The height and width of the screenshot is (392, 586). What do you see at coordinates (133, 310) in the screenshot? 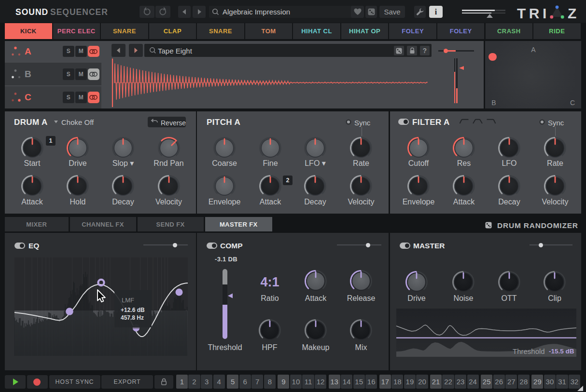
I see `svg-text: +12.6 dB` at bounding box center [133, 310].